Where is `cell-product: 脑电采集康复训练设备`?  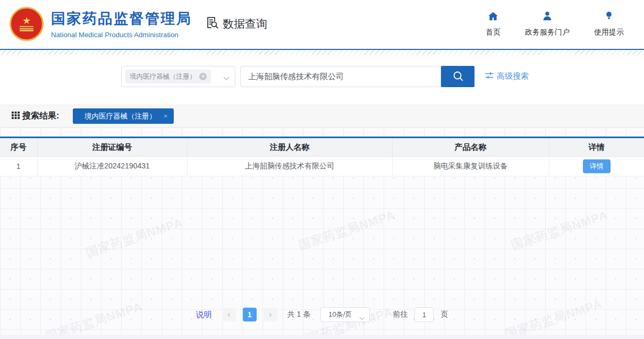
cell-product: 脑电采集康复训练设备 is located at coordinates (471, 167).